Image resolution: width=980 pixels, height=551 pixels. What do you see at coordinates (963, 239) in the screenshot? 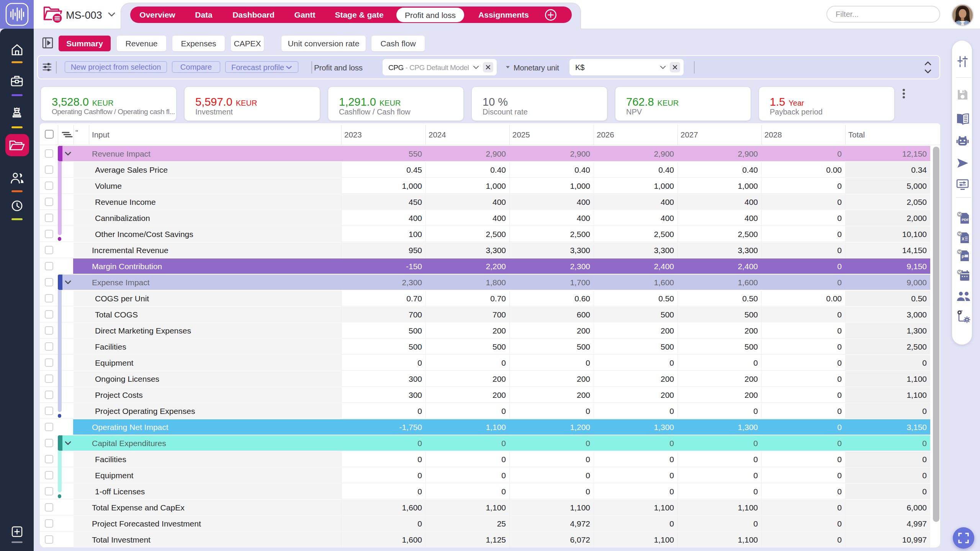
I see `svg-text: X` at bounding box center [963, 239].